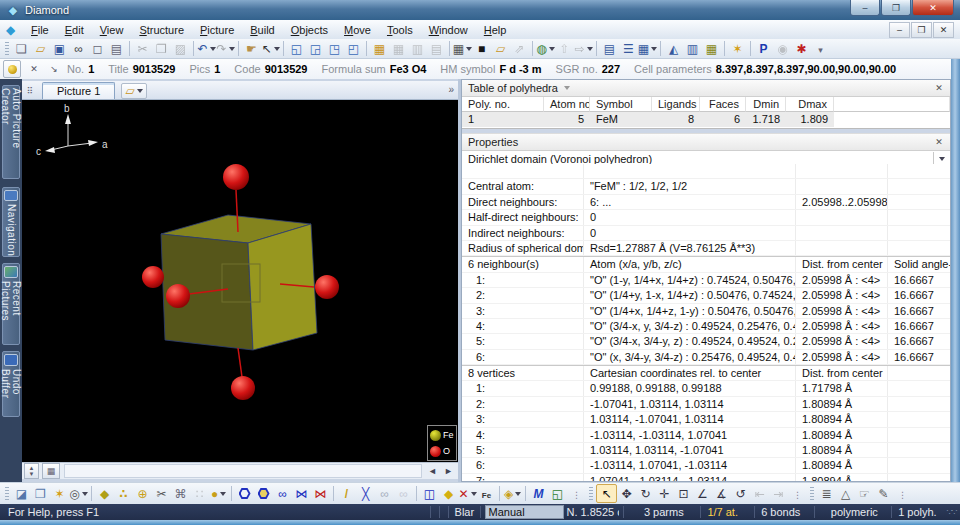  Describe the element at coordinates (60, 48) in the screenshot. I see `save-icon` at that location.